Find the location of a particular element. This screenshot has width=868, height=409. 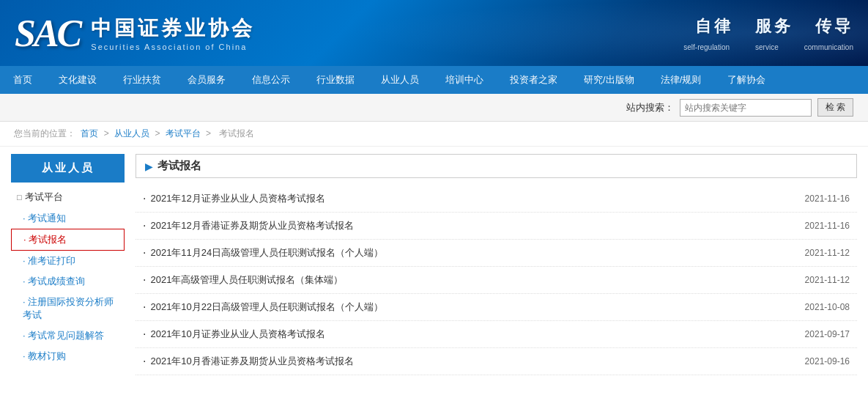

list-item: · 2021年10月22日高级管理人员任职测试报名（个人端） 2021-10-0… is located at coordinates (497, 308).